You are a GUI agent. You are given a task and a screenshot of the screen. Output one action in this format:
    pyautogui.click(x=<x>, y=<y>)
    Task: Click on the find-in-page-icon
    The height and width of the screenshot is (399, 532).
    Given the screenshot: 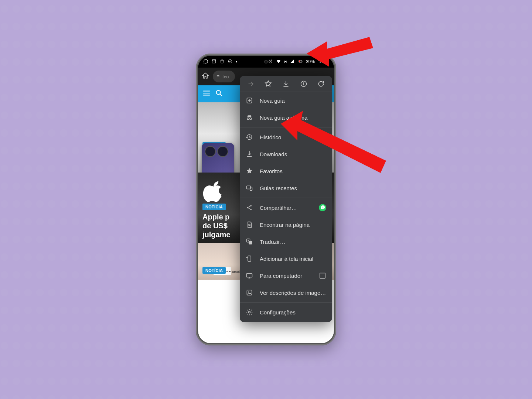 What is the action you would take?
    pyautogui.click(x=249, y=225)
    